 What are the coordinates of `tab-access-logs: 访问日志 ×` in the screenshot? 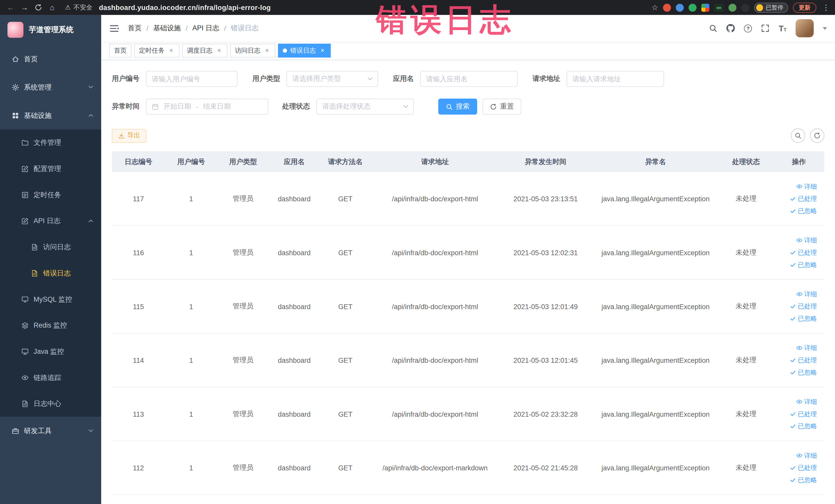 It's located at (253, 51).